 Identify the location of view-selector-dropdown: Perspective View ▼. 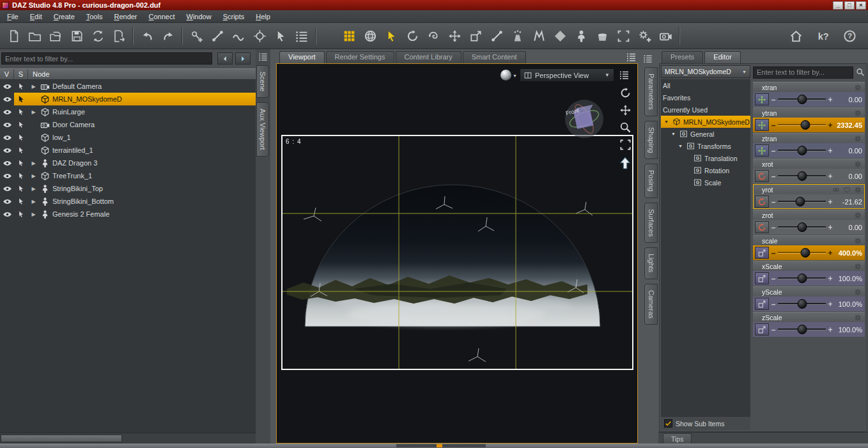
(567, 75).